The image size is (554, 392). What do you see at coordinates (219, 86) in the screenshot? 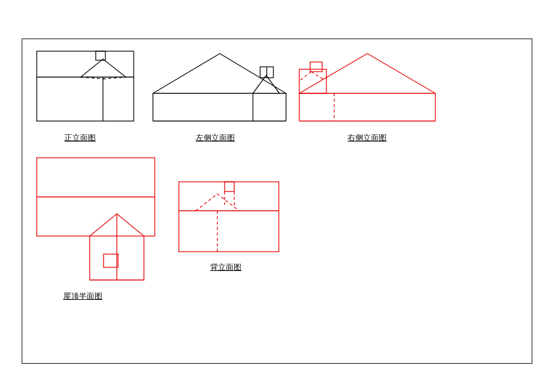
I see `drawing-left-elevation` at bounding box center [219, 86].